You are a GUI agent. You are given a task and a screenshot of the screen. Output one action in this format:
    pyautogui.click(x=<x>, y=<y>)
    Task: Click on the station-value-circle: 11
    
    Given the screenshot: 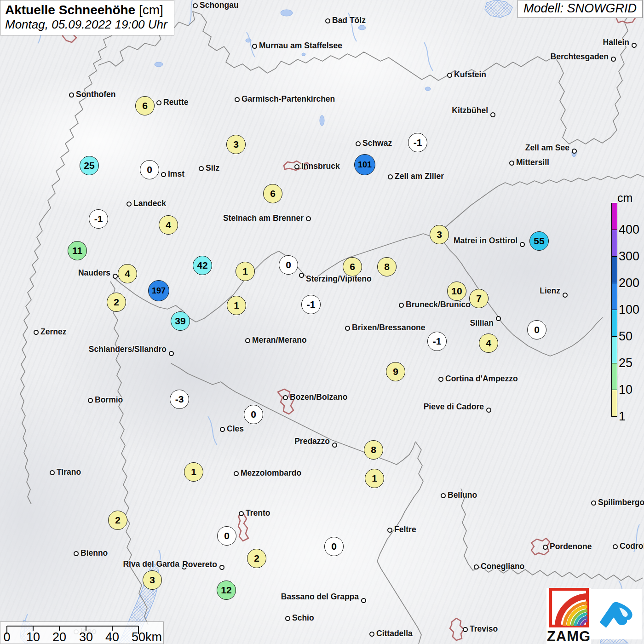 What is the action you would take?
    pyautogui.click(x=77, y=251)
    